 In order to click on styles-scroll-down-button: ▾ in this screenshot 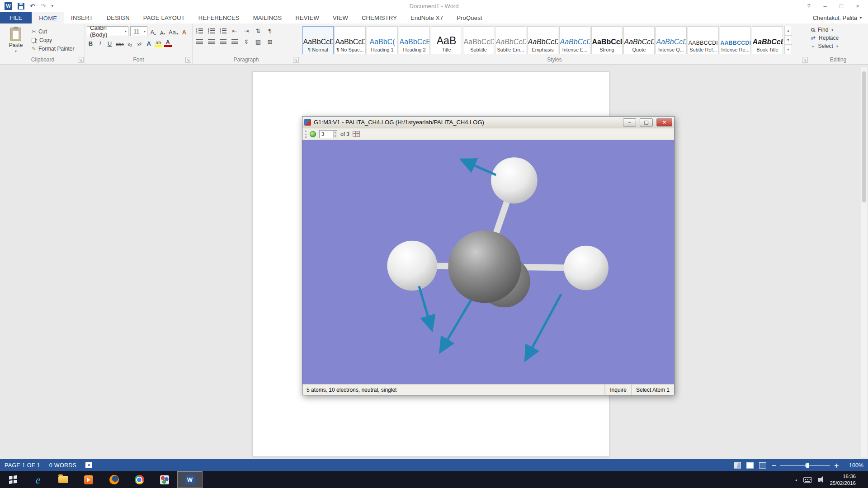, I will do `click(788, 40)`.